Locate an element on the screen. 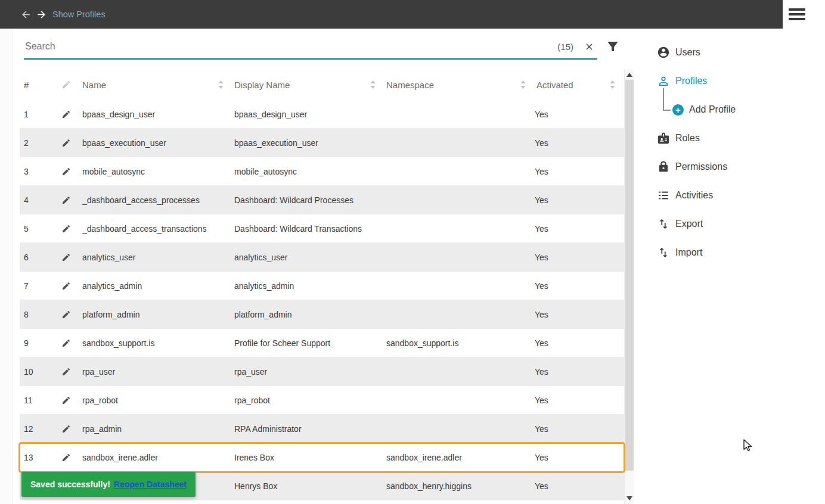  table-row: 3 mobile_autosync mobile_autosync Yes is located at coordinates (322, 172).